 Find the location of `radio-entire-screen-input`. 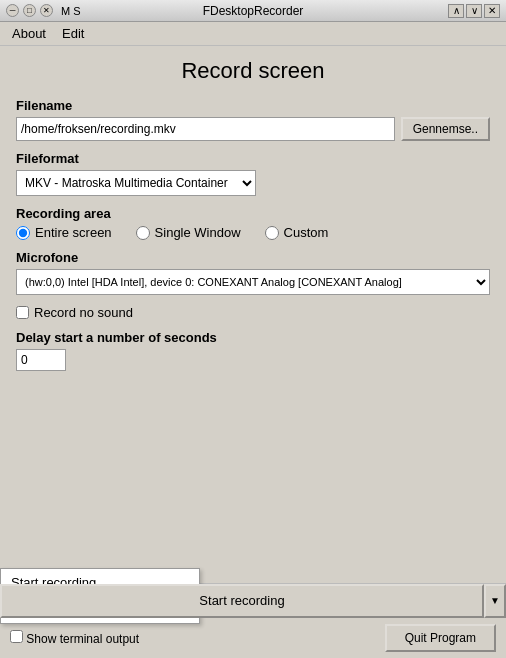

radio-entire-screen-input is located at coordinates (23, 233).